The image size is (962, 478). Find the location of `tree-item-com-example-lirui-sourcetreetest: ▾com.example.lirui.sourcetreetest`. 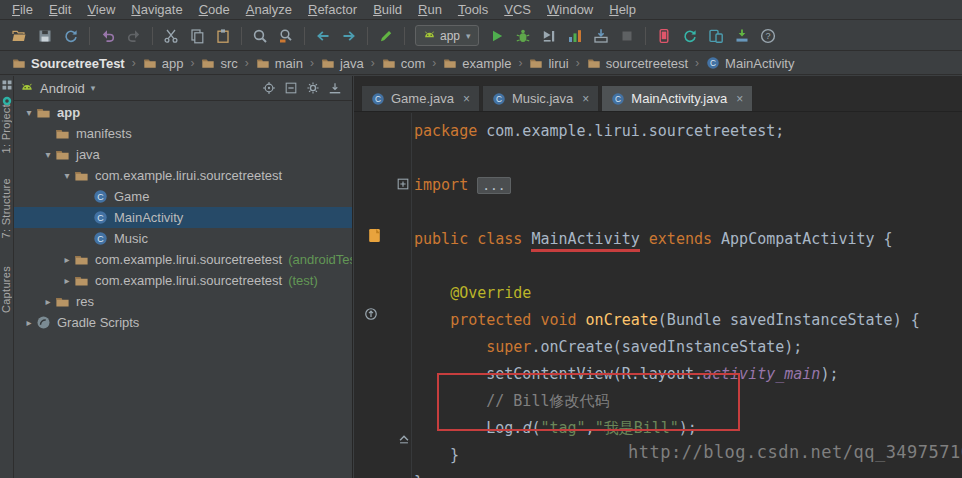

tree-item-com-example-lirui-sourcetreetest: ▾com.example.lirui.sourcetreetest is located at coordinates (183, 176).